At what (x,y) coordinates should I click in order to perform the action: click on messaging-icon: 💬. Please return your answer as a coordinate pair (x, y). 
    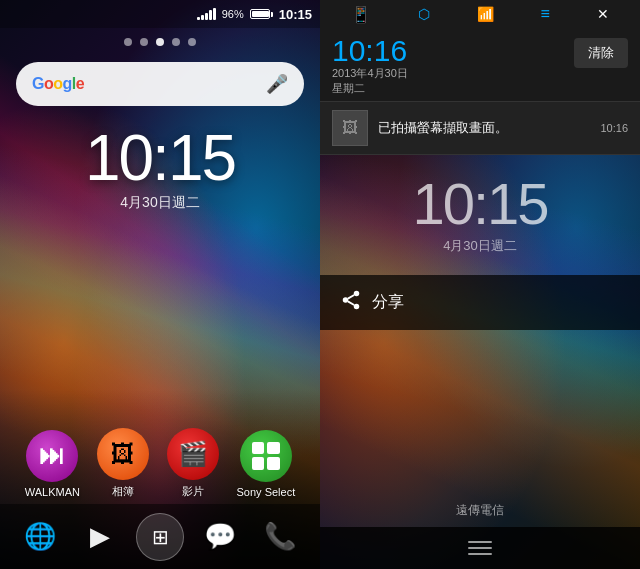
    Looking at the image, I should click on (220, 537).